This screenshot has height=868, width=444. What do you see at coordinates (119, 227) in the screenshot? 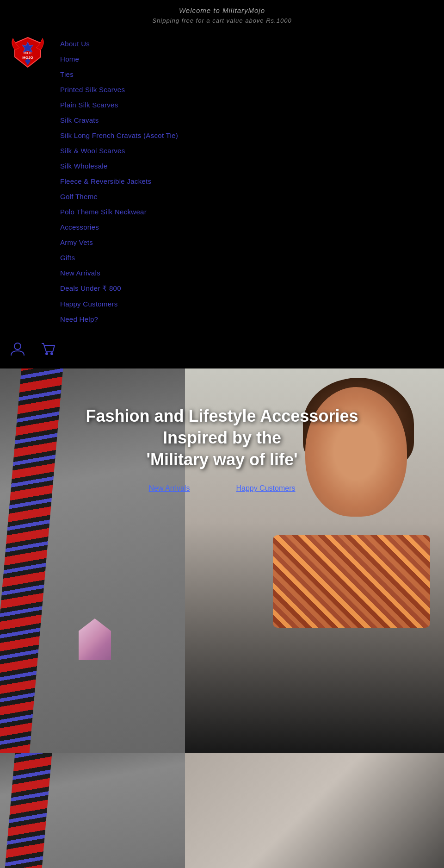
I see `nav-item-accessories: Accessories` at bounding box center [119, 227].